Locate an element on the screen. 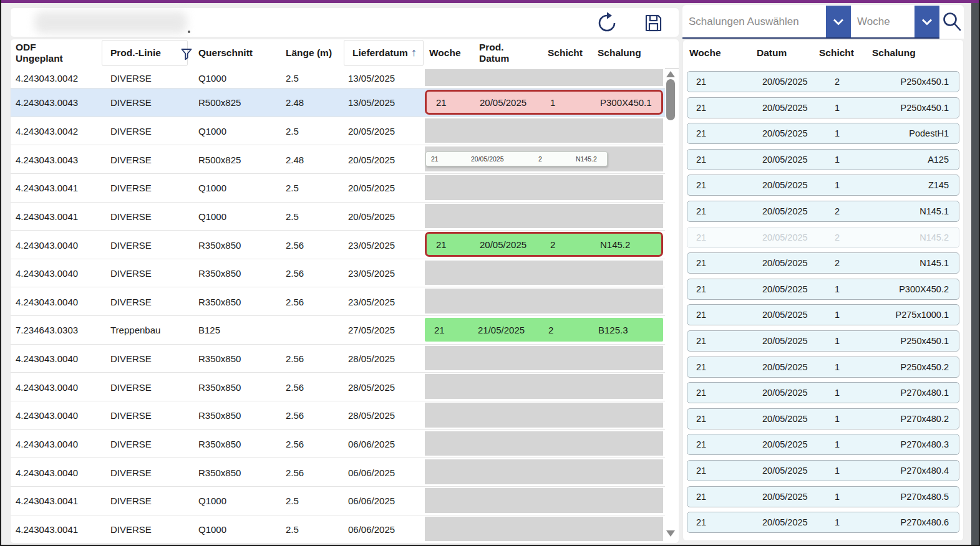 The image size is (980, 546). planned-schalung-card: 21 20/05/2025 2 P250x450.1 is located at coordinates (823, 82).